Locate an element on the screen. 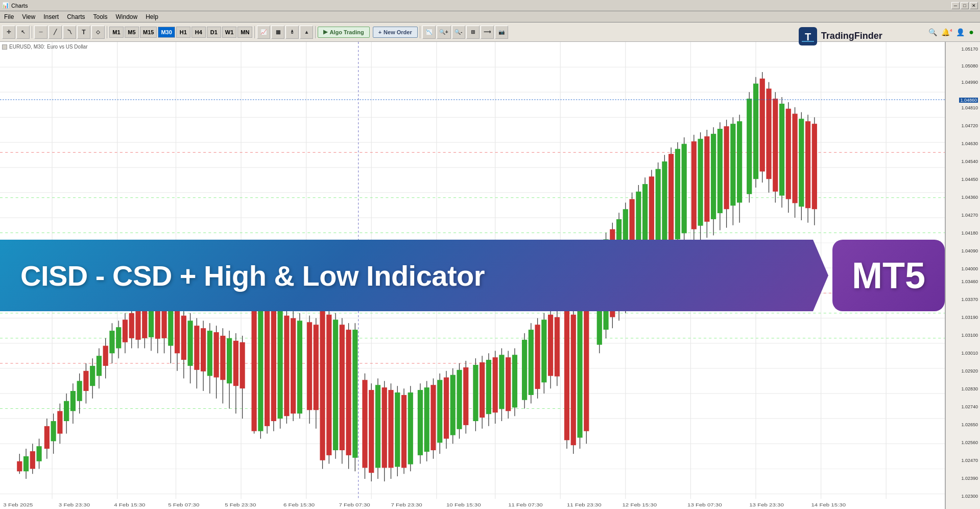 This screenshot has width=980, height=509. grid-btn: ⊞ is located at coordinates (473, 32).